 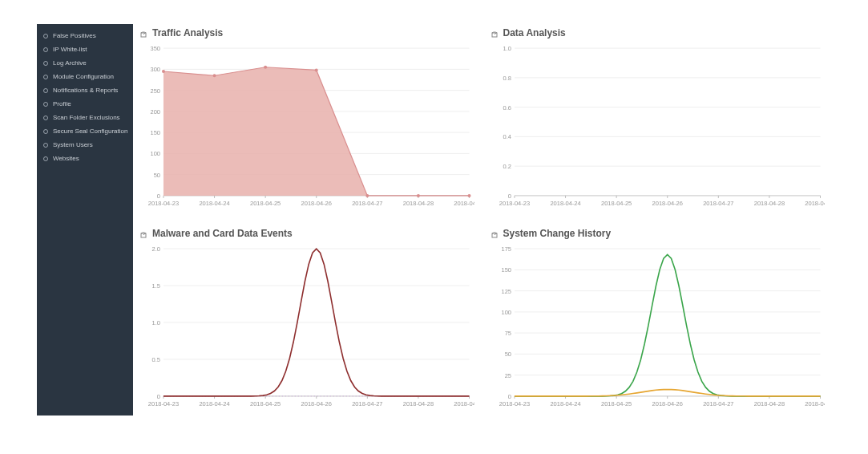 What do you see at coordinates (507, 270) in the screenshot?
I see `svg-text: 150` at bounding box center [507, 270].